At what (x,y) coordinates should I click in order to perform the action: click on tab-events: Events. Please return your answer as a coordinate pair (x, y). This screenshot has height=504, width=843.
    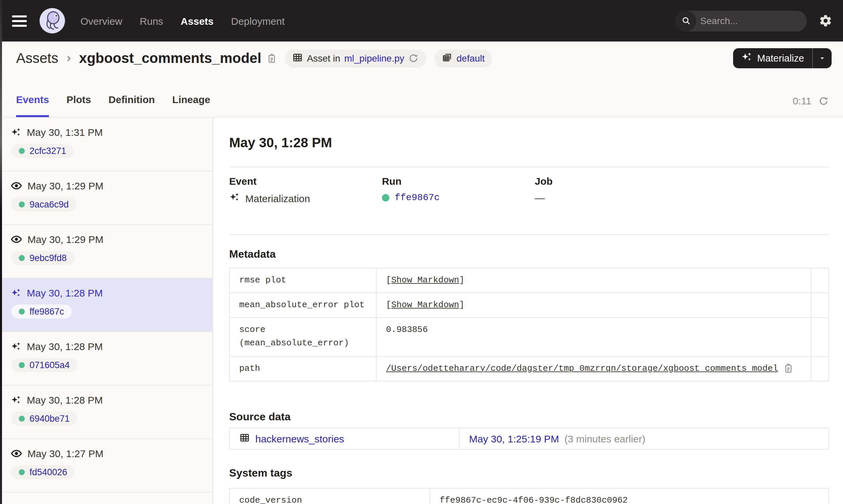
    Looking at the image, I should click on (33, 105).